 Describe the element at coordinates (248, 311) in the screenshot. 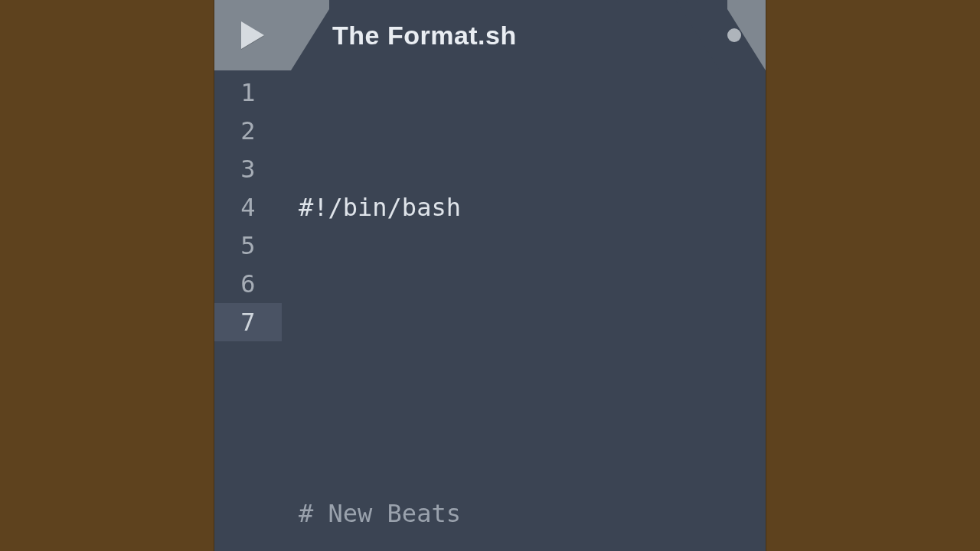

I see `line-number-gutter: 1 2 3 4 5 6 7` at that location.